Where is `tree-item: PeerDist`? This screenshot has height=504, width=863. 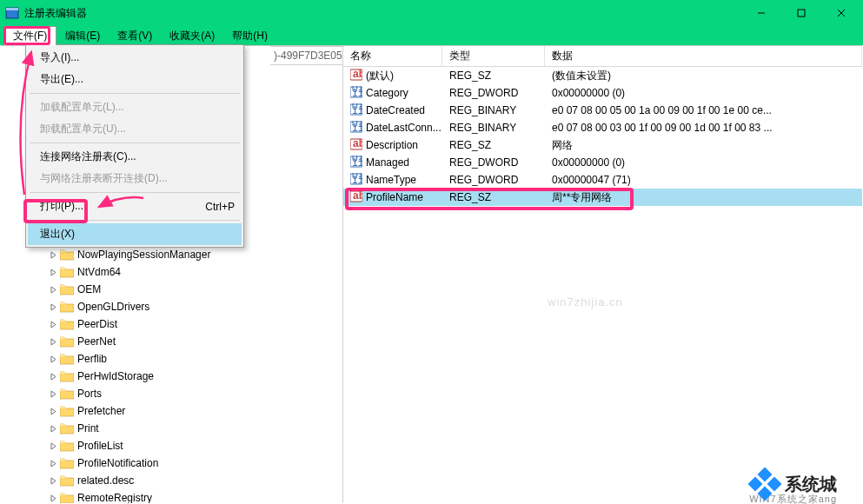 tree-item: PeerDist is located at coordinates (184, 324).